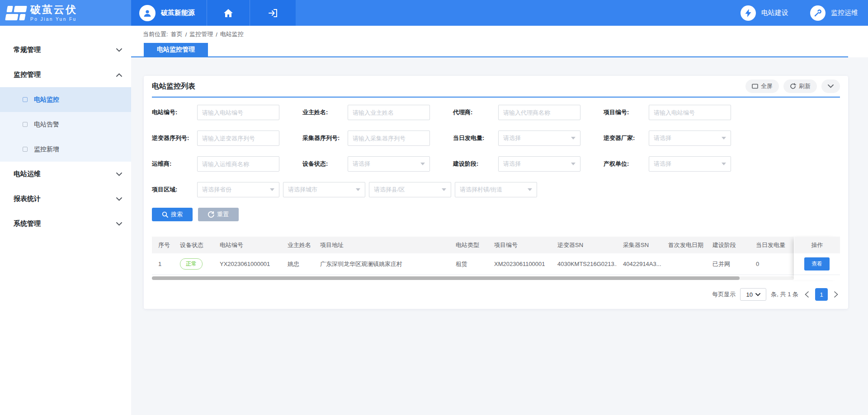 This screenshot has height=415, width=868. What do you see at coordinates (473, 278) in the screenshot?
I see `horizontal-scrollbar` at bounding box center [473, 278].